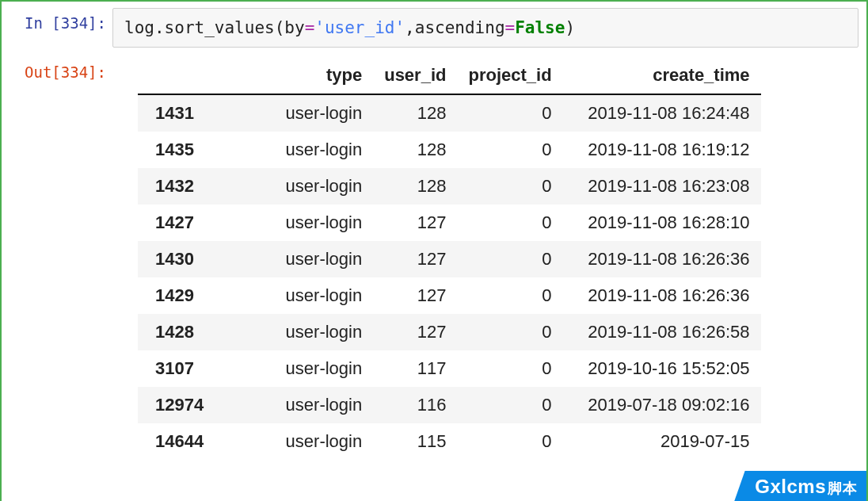  I want to click on row-index: 3107, so click(176, 369).